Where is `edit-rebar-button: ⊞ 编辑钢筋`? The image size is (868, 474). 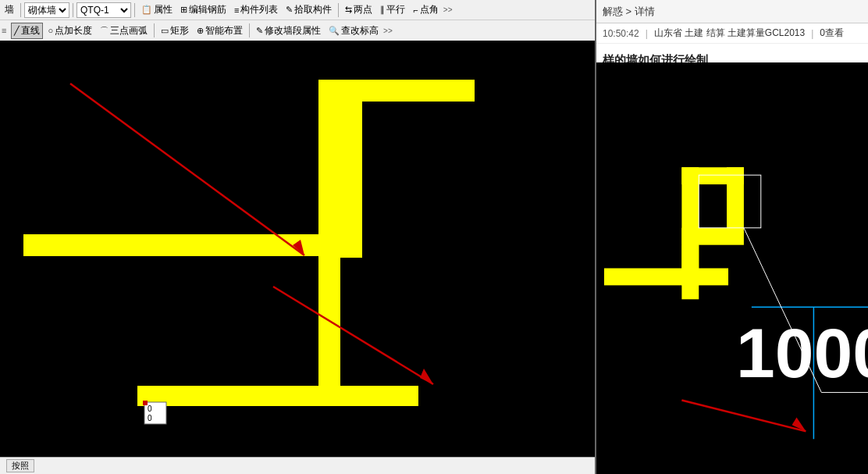
edit-rebar-button: ⊞ 编辑钢筋 is located at coordinates (203, 9).